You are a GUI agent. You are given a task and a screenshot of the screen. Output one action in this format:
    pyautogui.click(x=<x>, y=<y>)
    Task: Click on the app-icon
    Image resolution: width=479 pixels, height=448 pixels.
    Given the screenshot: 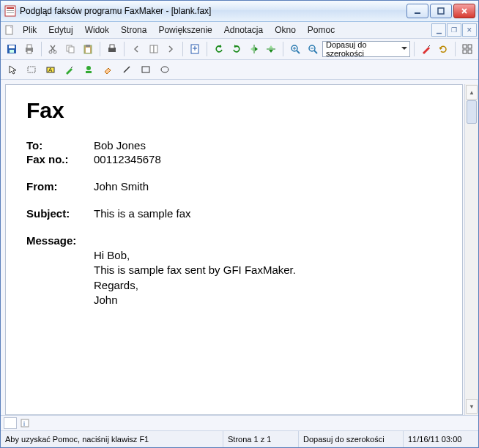 What is the action you would take?
    pyautogui.click(x=10, y=11)
    